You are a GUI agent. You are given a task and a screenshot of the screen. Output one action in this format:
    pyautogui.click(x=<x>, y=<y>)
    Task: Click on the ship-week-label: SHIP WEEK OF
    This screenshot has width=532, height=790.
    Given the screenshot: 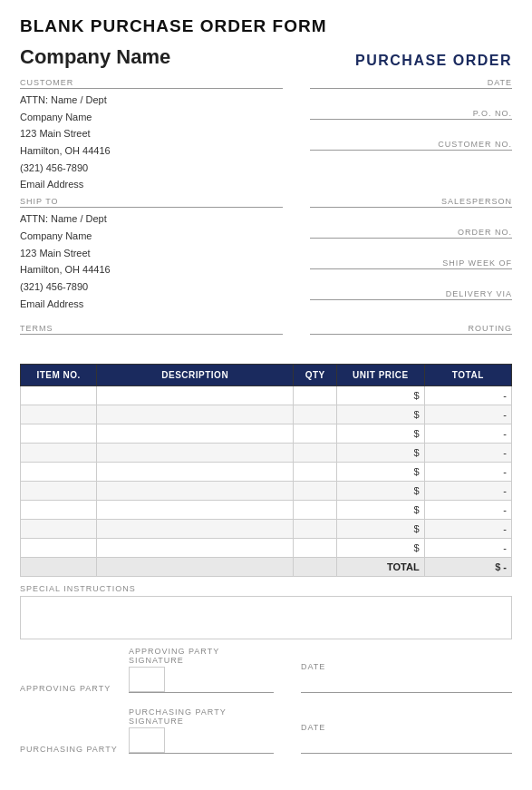 What is the action you would take?
    pyautogui.click(x=411, y=264)
    